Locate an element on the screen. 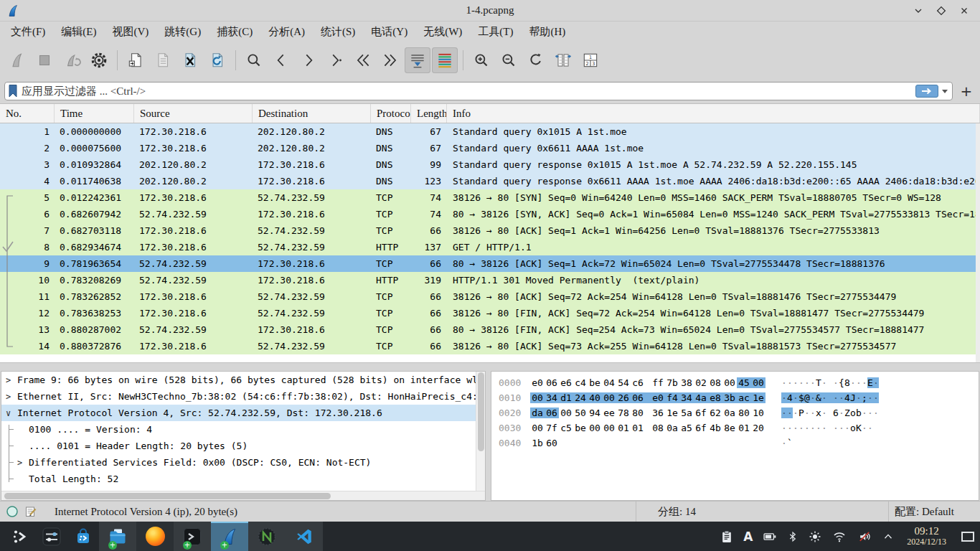 The image size is (980, 551). go-to-packet-icon is located at coordinates (336, 60).